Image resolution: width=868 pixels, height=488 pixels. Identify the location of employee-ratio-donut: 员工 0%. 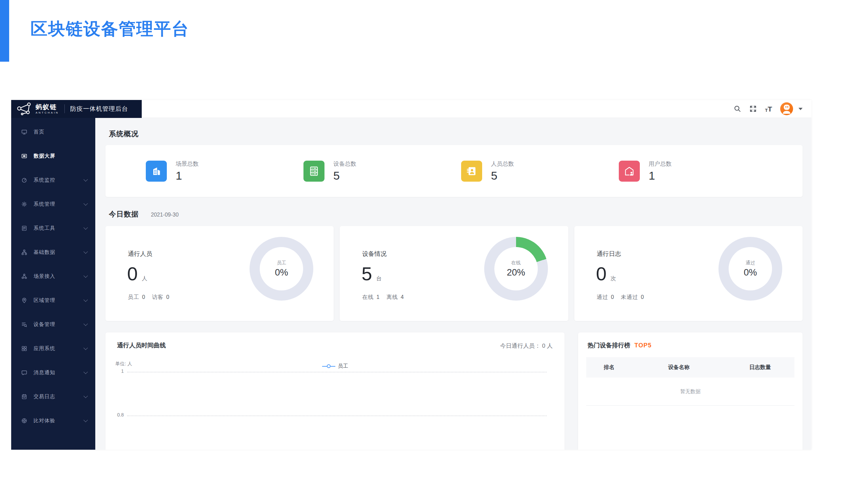
(281, 269).